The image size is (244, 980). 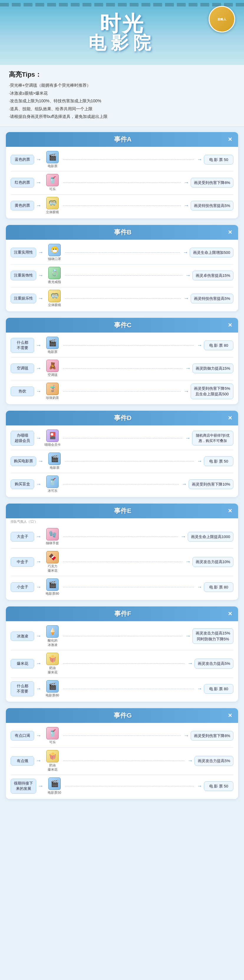 What do you see at coordinates (52, 537) in the screenshot?
I see `item-box-E-0: 🧤猫咪手套` at bounding box center [52, 537].